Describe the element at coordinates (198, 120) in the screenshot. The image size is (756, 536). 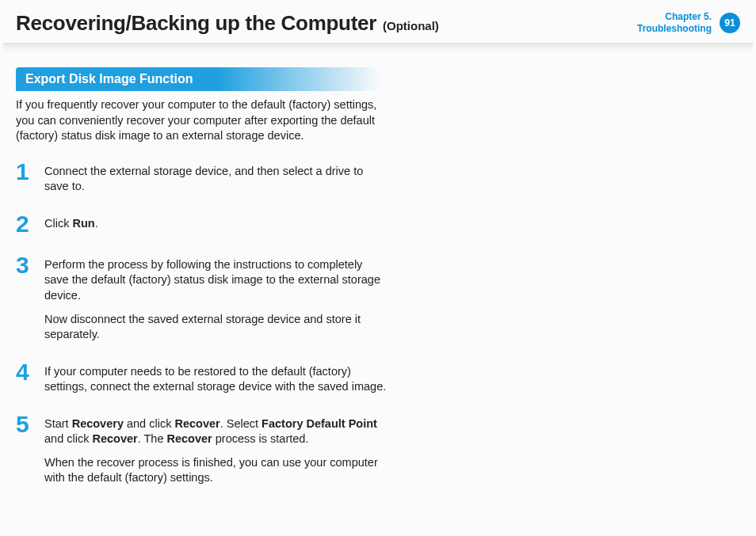
I see `section-intro: If you frequently recover your computer …` at that location.